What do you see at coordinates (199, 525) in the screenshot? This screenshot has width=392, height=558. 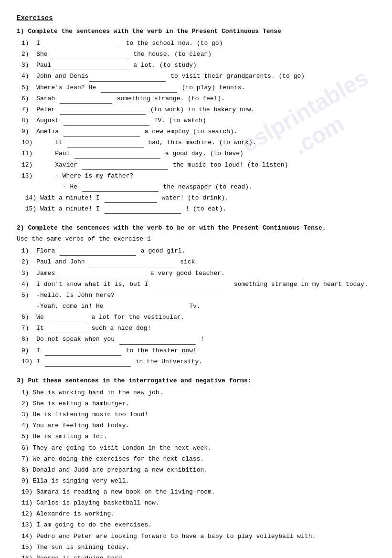 I see `list-item: 13) I am going to do the exercises.` at bounding box center [199, 525].